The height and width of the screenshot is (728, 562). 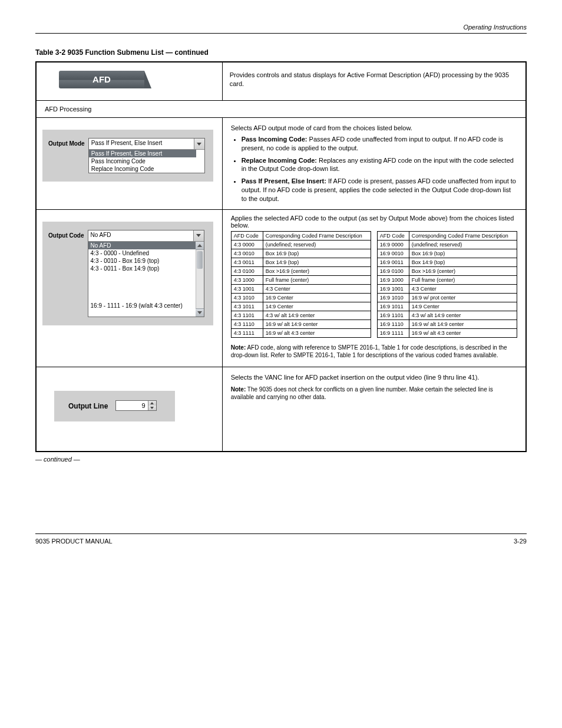 I want to click on combo-option: 16:9 - 1111 - 16:9 (w/alt 4:3 center), so click(x=142, y=305).